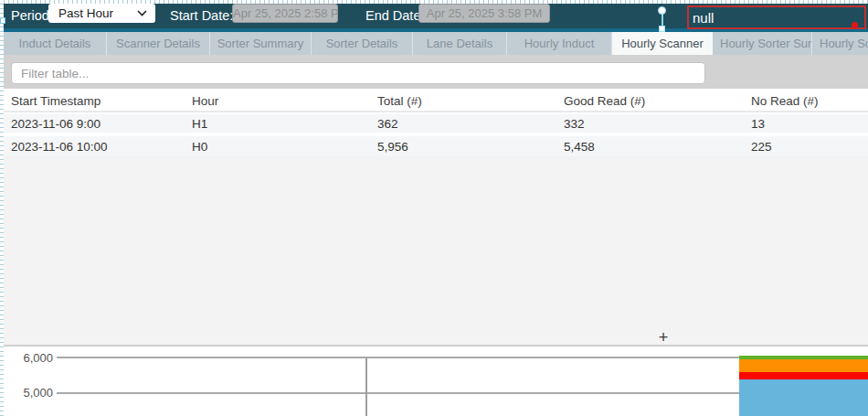 The height and width of the screenshot is (416, 868). What do you see at coordinates (436, 146) in the screenshot?
I see `table-row: 2023-11-06 10:00 H0 5,956 5,458 225` at bounding box center [436, 146].